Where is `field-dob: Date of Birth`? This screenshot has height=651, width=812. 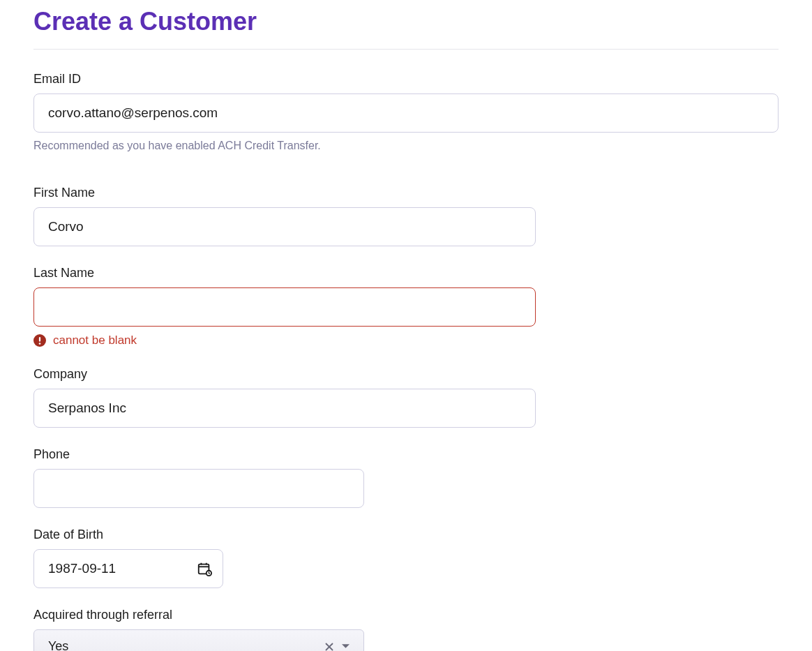
field-dob: Date of Birth is located at coordinates (406, 558).